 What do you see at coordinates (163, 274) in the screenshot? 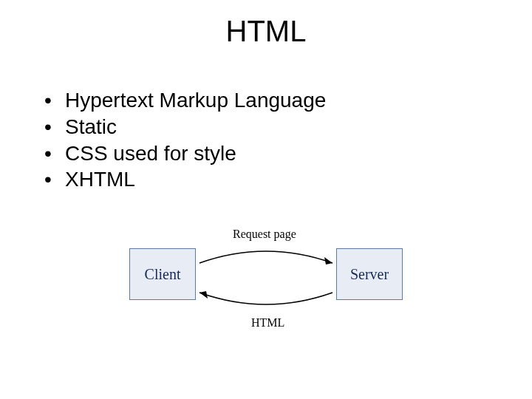
I see `client-box: Client` at bounding box center [163, 274].